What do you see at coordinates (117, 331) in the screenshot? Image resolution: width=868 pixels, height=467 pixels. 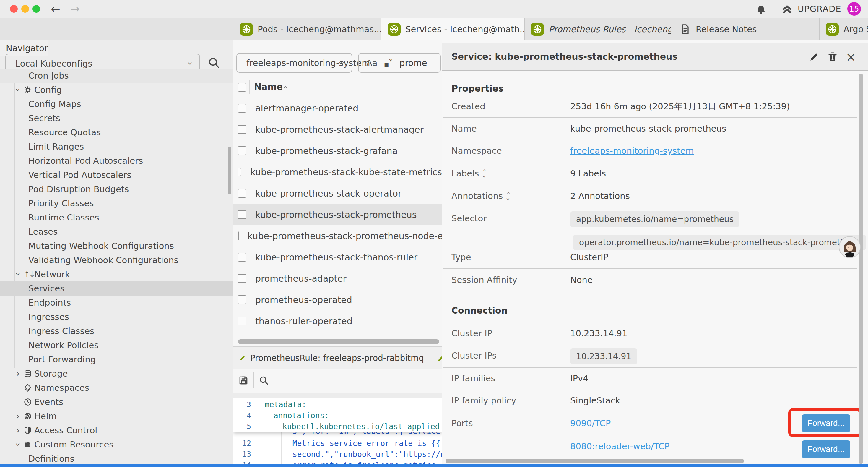 I see `sidebar-item-ingress-classes: Ingress Classes` at bounding box center [117, 331].